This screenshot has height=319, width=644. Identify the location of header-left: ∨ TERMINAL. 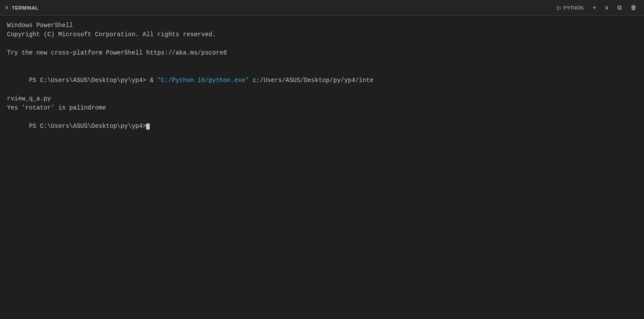
(22, 8).